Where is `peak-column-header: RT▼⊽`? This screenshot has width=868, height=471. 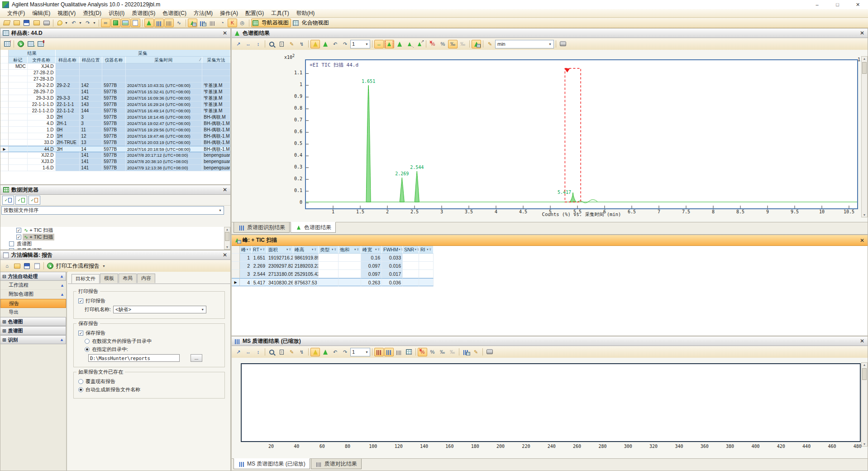
peak-column-header: RT▼⊽ is located at coordinates (259, 250).